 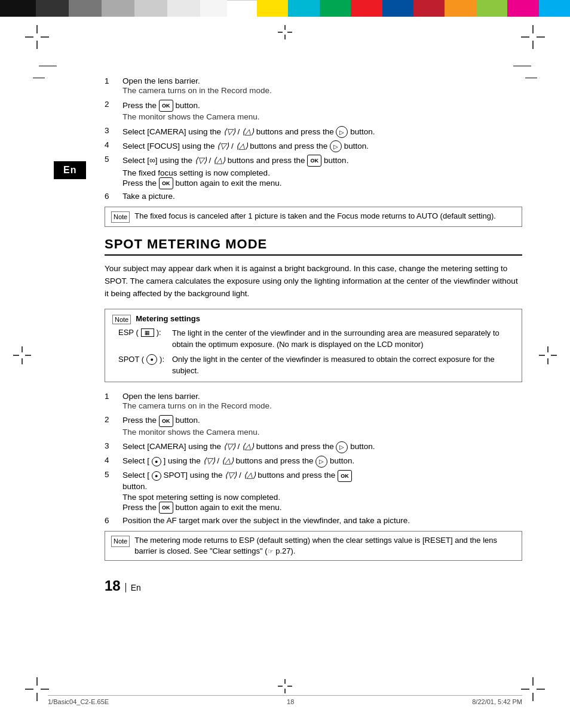 I want to click on spot-step-1: 1 Open the lens barrier. The camera turn…, so click(x=313, y=403).